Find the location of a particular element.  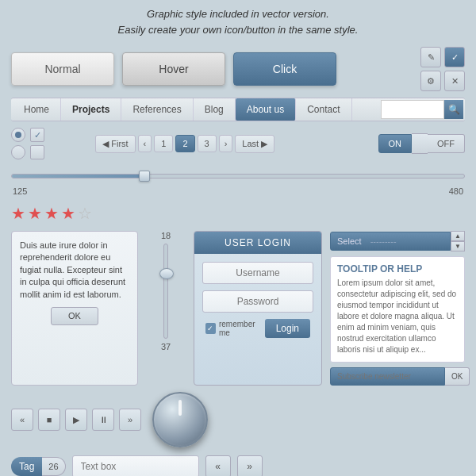

subscribe-ok-button: OK is located at coordinates (457, 376).